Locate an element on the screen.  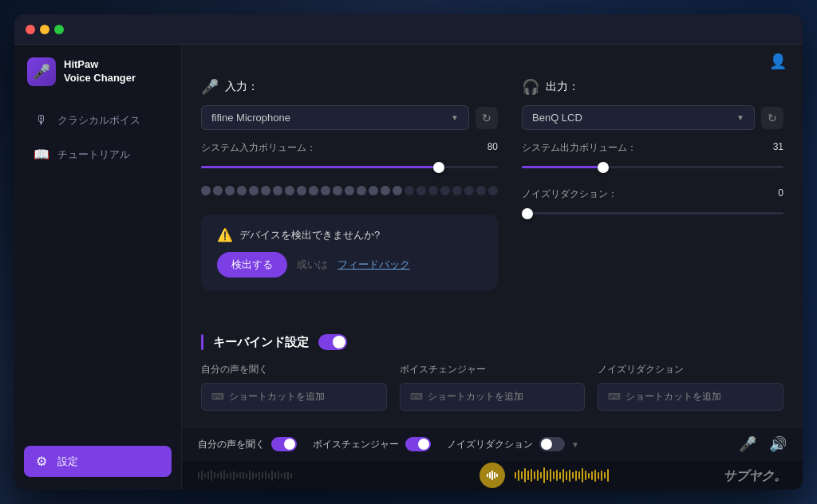
bottom-toggle-voice-changer: ボイスチェンジャー is located at coordinates (372, 444).